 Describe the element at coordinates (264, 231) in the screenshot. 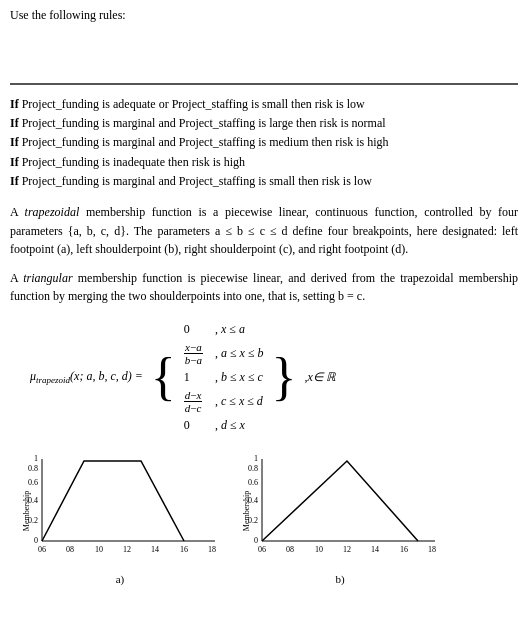

I see `para-trapezoid: A trapezoidal membership function is a p…` at that location.